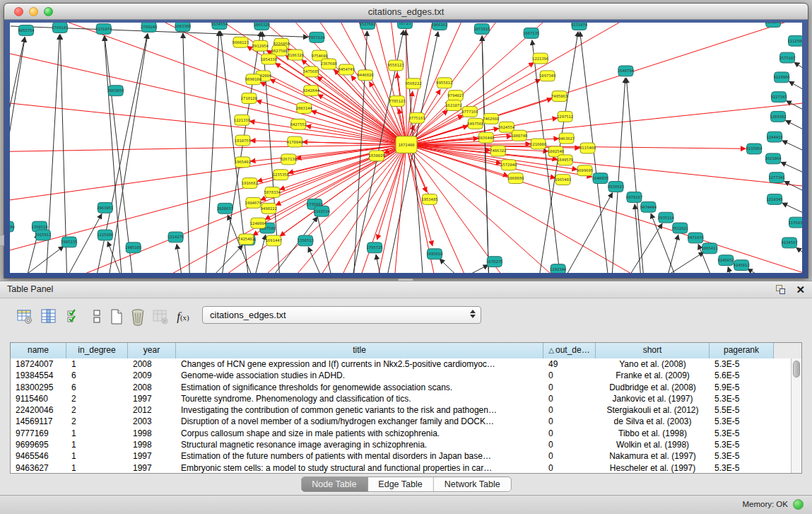 This screenshot has width=812, height=514. What do you see at coordinates (401, 387) in the screenshot?
I see `table-row: 1830029562008Estimation of significance …` at bounding box center [401, 387].